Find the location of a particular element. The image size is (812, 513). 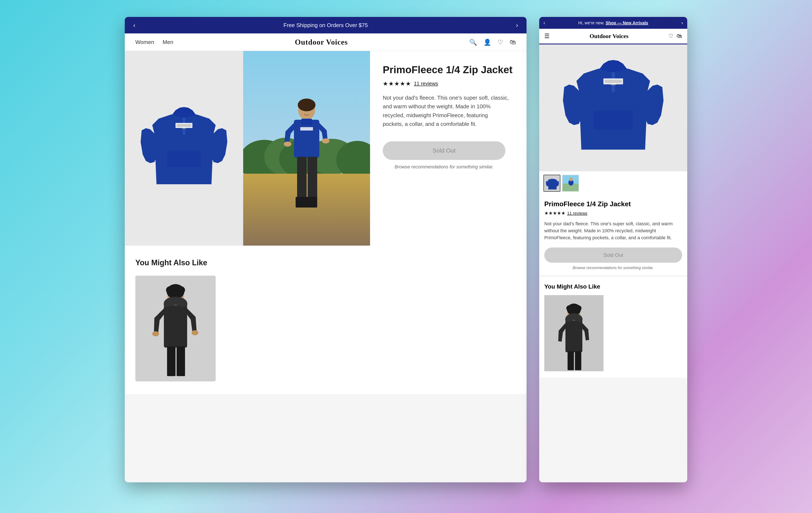

product-details: PrimoFleece 1/4 Zip Jacket ★★★★★ 11 revi… is located at coordinates (448, 148).